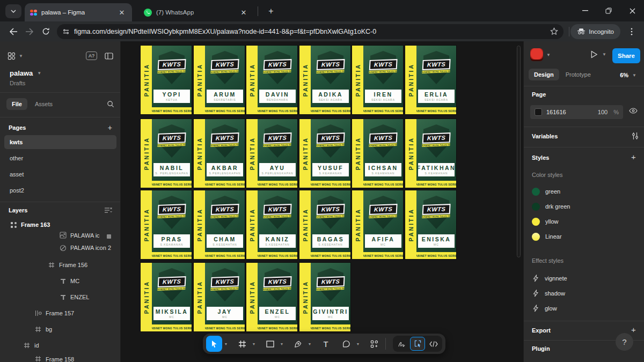 The height and width of the screenshot is (362, 644). I want to click on canvas-scrollbar, so click(518, 151).